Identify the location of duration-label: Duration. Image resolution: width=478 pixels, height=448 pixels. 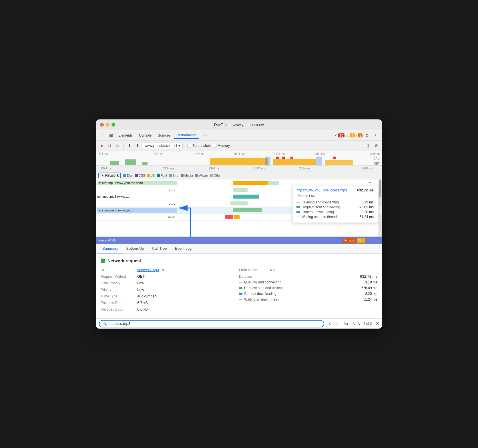
(253, 277).